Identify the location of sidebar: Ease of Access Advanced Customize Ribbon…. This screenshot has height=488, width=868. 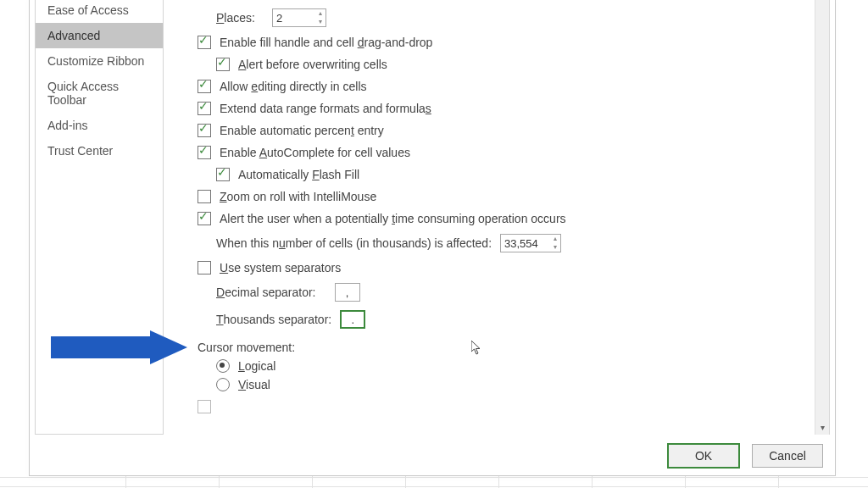
(99, 217).